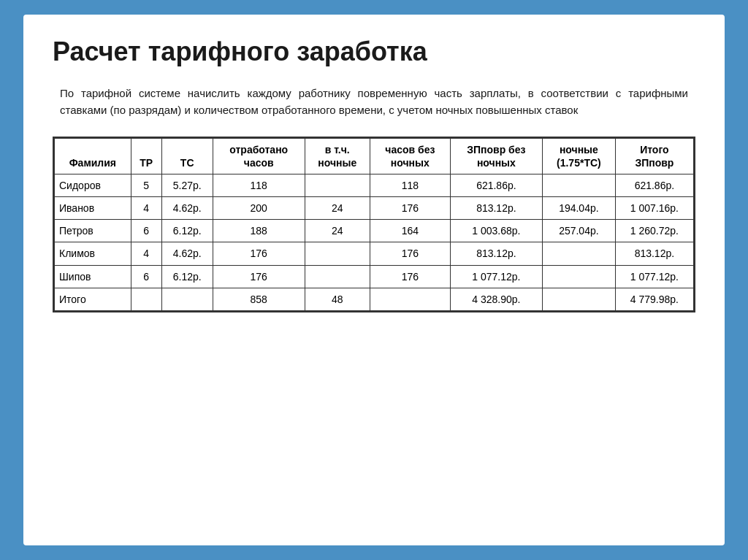 This screenshot has height=560, width=748. Describe the element at coordinates (94, 254) in the screenshot. I see `table-cell-3-0: Климов` at that location.